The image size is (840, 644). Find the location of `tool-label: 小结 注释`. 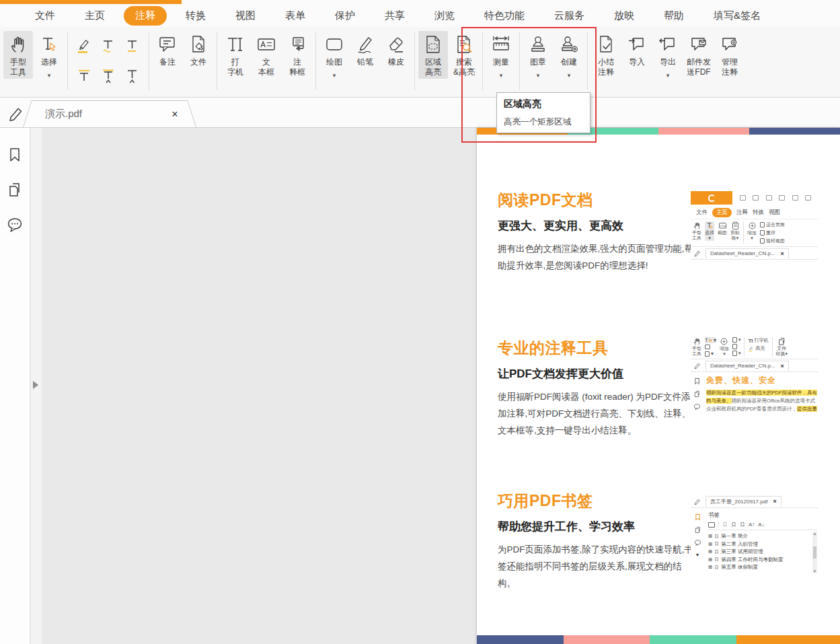

tool-label: 小结 注释 is located at coordinates (606, 67).